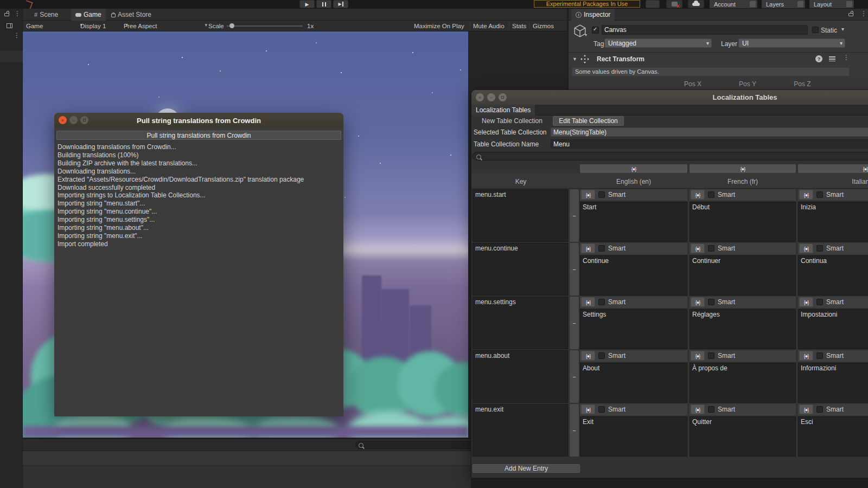 Image resolution: width=868 pixels, height=488 pixels. I want to click on layers-dropdown: Layers, so click(783, 4).